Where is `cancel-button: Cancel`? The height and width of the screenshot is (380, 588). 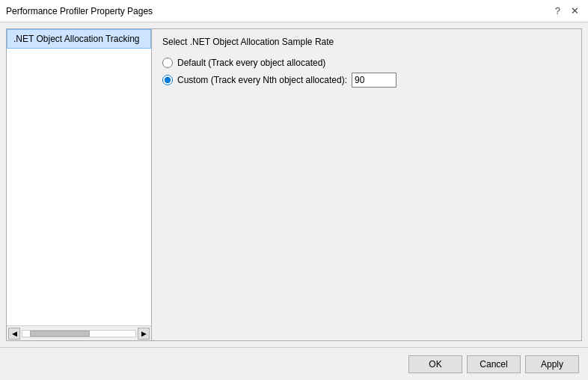
cancel-button: Cancel is located at coordinates (494, 364).